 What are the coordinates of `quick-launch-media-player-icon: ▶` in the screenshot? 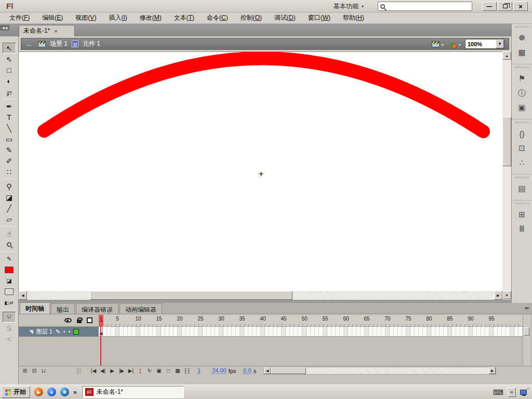 It's located at (38, 392).